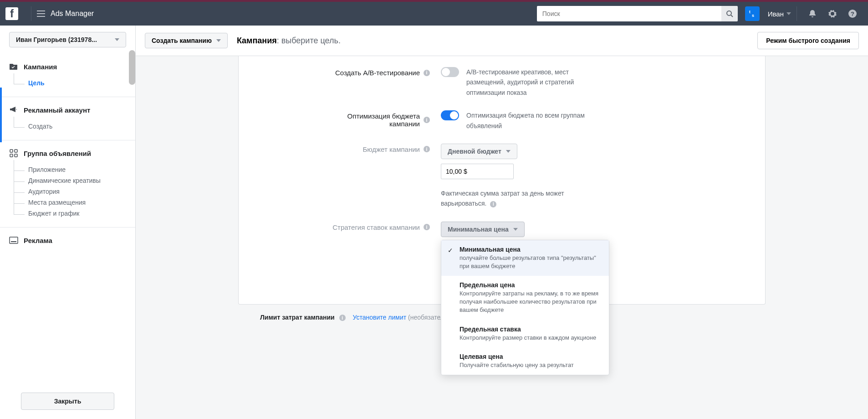 Image resolution: width=868 pixels, height=419 pixels. Describe the element at coordinates (531, 338) in the screenshot. I see `dropdown-item-desc: Контролируйте размер ставки в каждом аук…` at that location.